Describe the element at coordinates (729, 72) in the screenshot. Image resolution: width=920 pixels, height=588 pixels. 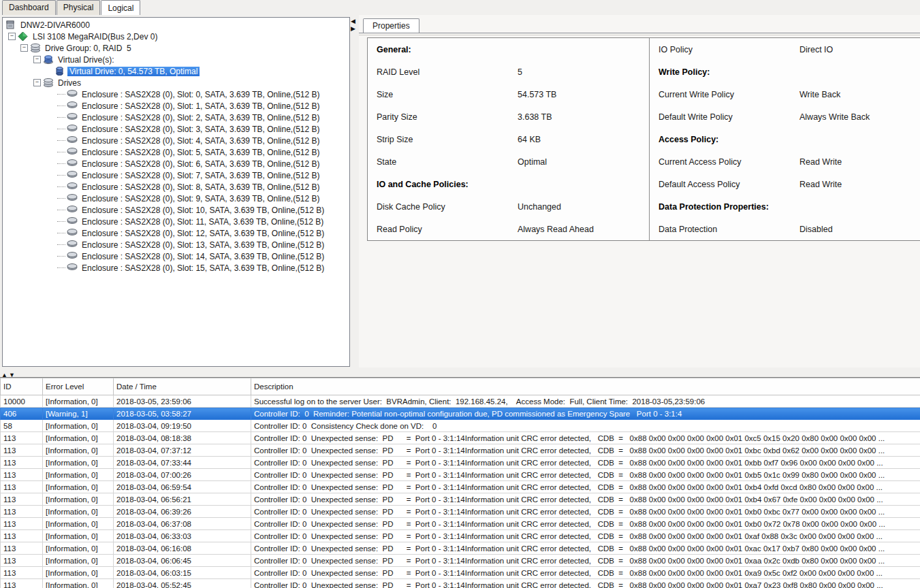
I see `property-section-header: Write Policy:` at that location.